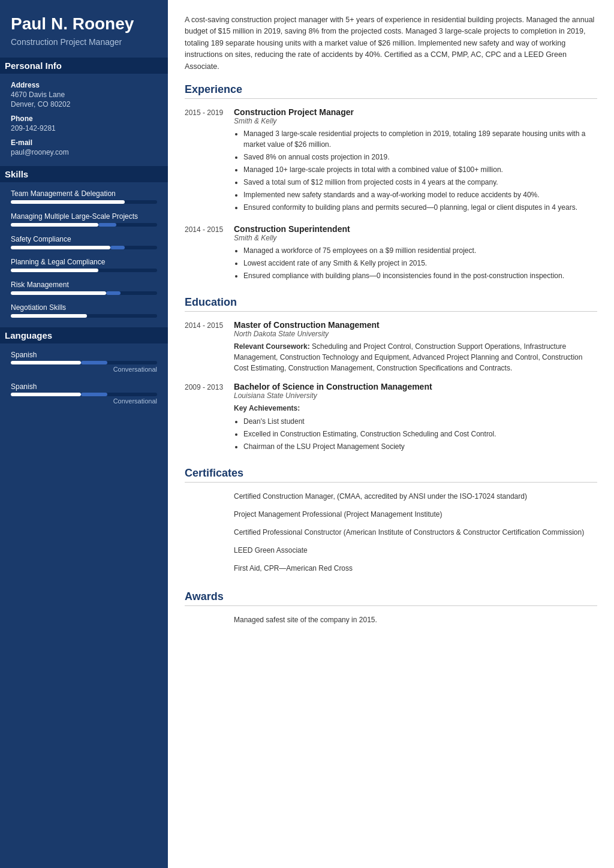  What do you see at coordinates (416, 568) in the screenshot?
I see `certificate-text: First Aid, CPR—American Red Cross` at bounding box center [416, 568].